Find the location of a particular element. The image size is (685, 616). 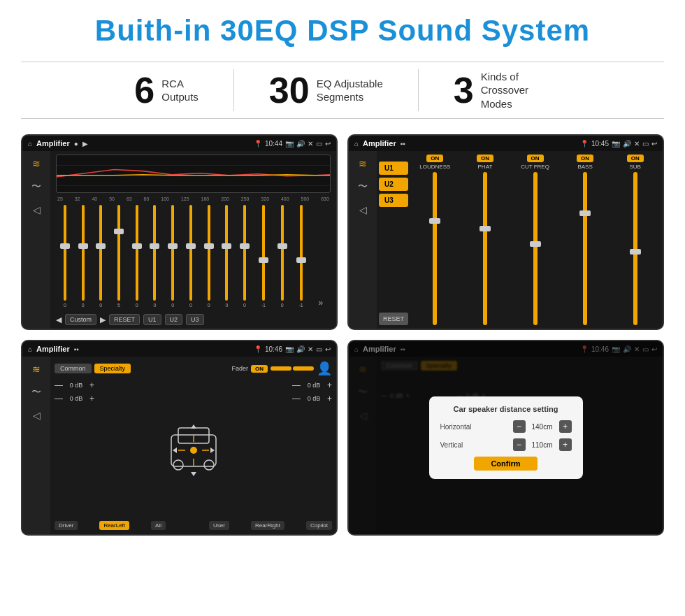

eq-icon-fader: ≋ is located at coordinates (36, 369).